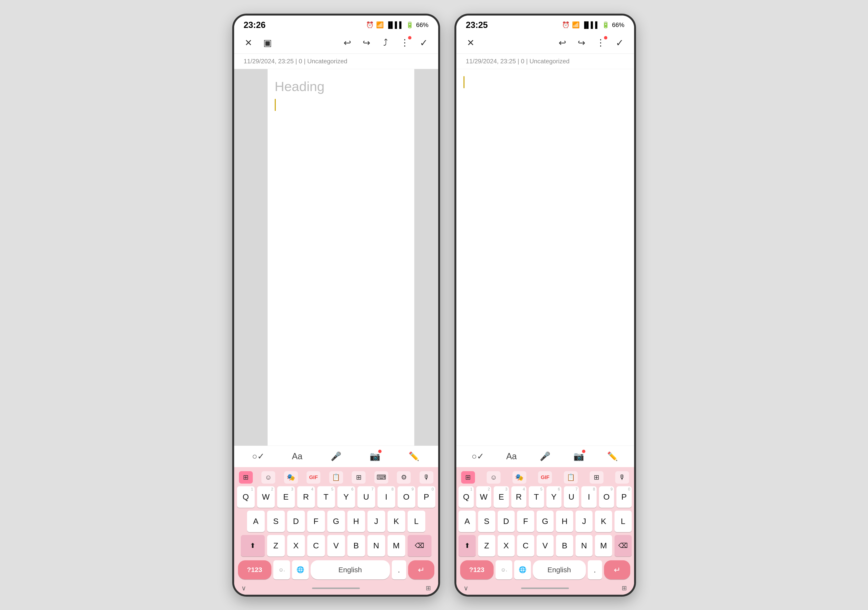 Image resolution: width=868 pixels, height=610 pixels. Describe the element at coordinates (414, 456) in the screenshot. I see `pen-icon: ✏️` at that location.